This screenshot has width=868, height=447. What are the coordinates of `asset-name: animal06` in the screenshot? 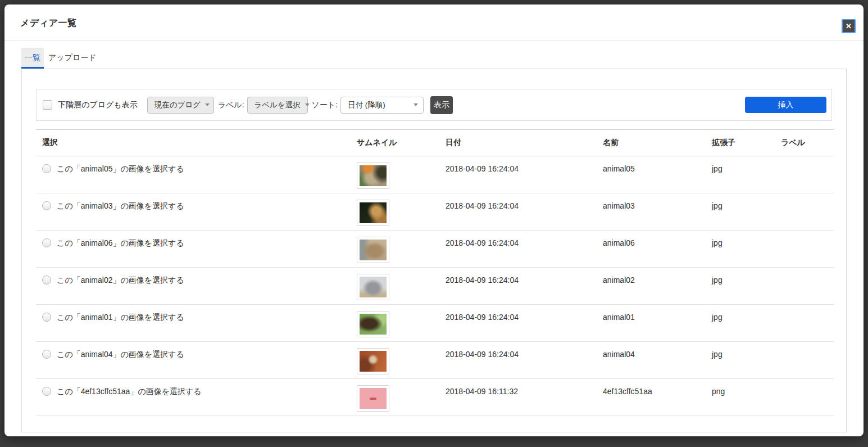 It's located at (651, 249).